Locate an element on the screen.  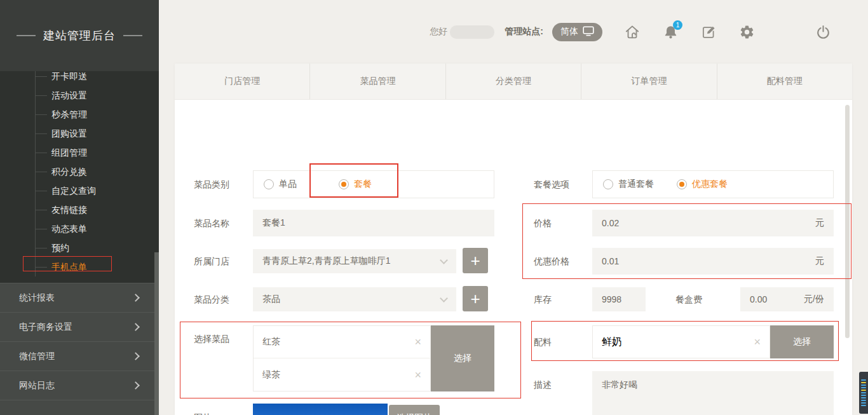
settings-gear-icon is located at coordinates (747, 32).